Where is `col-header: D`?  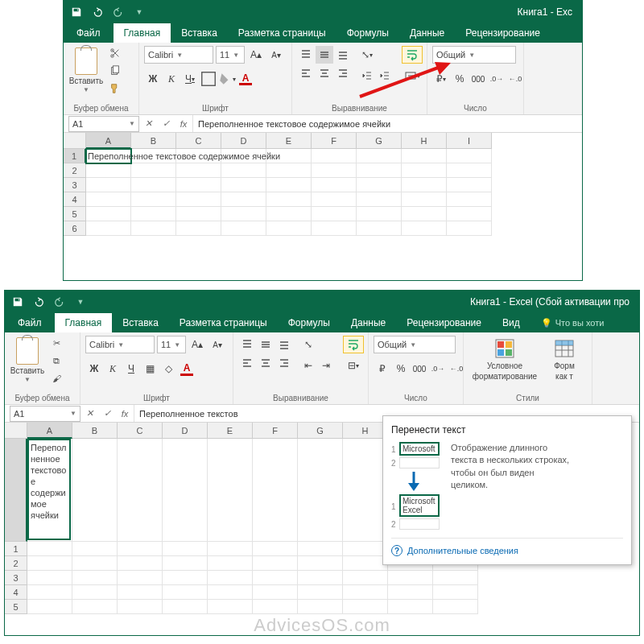
col-header: D is located at coordinates (185, 431).